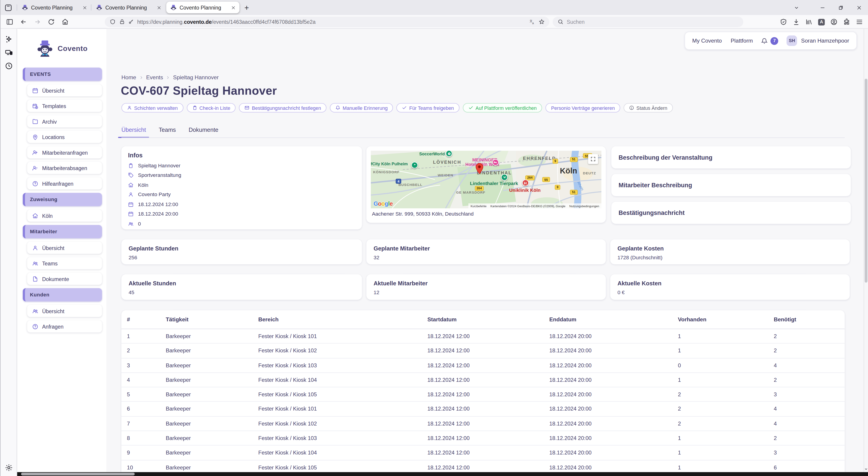 The width and height of the screenshot is (868, 476). What do you see at coordinates (742, 41) in the screenshot?
I see `topbar-link-plattform: Plattform` at bounding box center [742, 41].